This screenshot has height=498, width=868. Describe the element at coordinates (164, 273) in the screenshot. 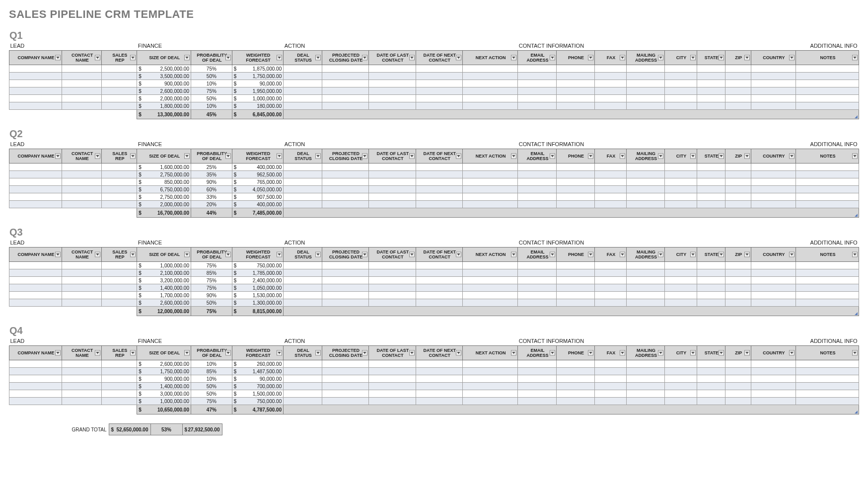

I see `cell-size-of-deal: $2,100,000.00` at that location.